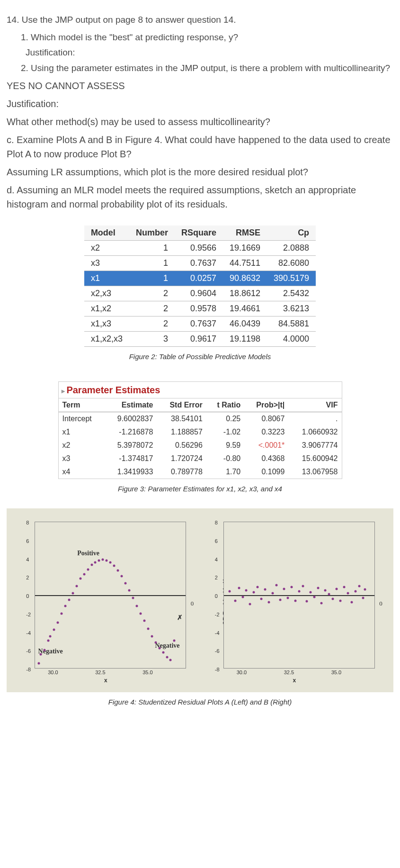  I want to click on param-header: t Ratio, so click(225, 406).